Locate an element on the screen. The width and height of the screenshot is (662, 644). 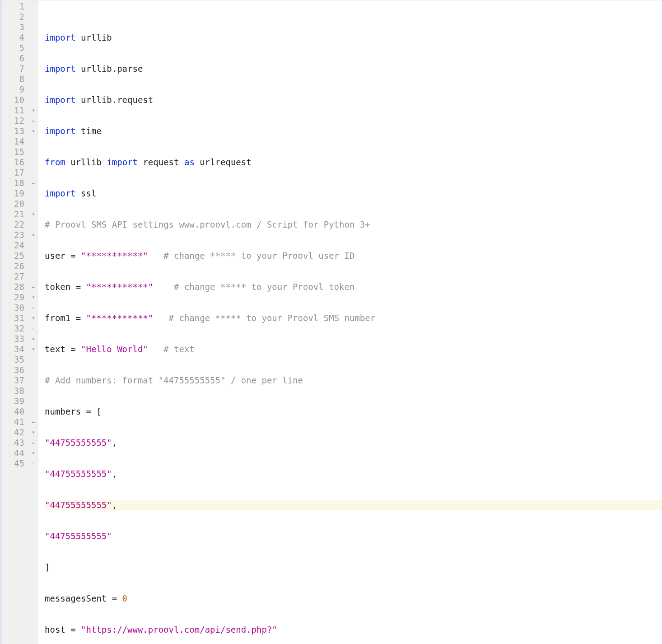
line-number: 12 is located at coordinates (15, 121).